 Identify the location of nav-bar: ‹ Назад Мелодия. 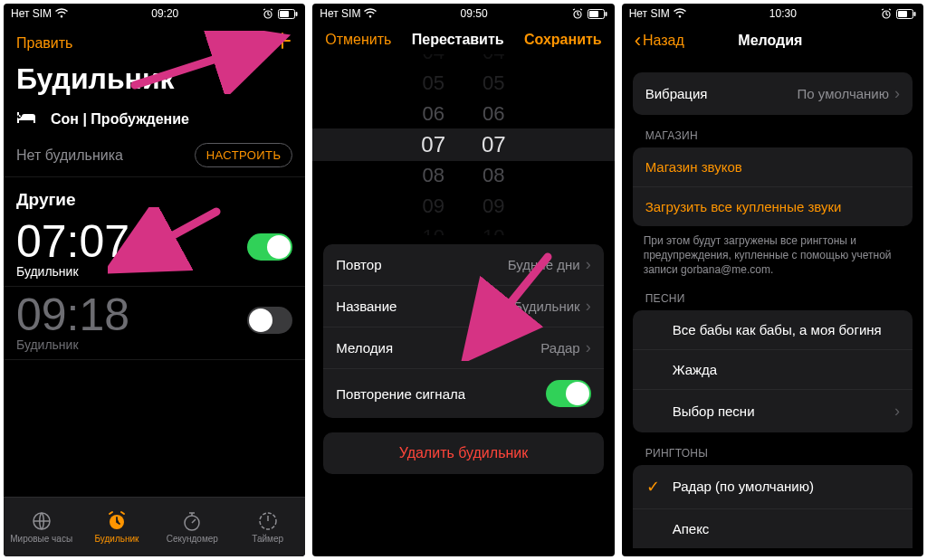
(773, 40).